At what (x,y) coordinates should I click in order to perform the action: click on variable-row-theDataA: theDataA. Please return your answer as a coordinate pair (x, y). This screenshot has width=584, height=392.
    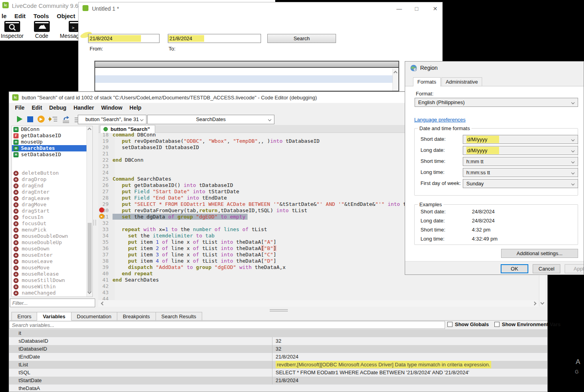
    Looking at the image, I should click on (278, 388).